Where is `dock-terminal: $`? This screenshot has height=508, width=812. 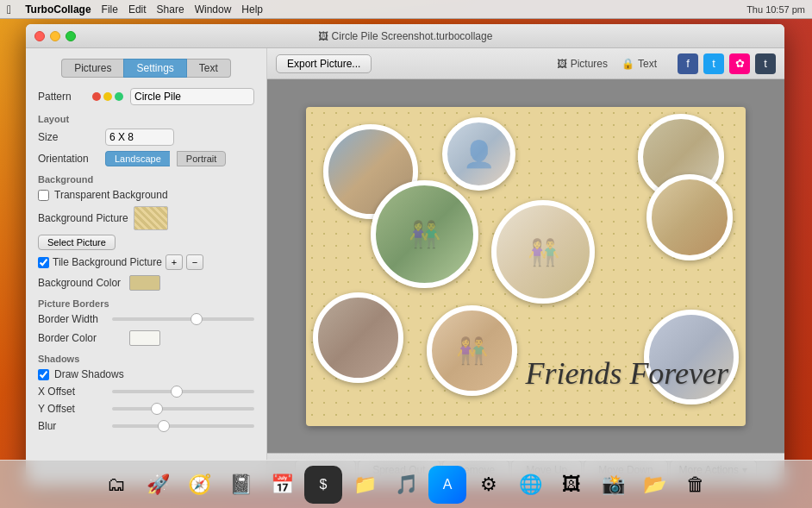 dock-terminal: $ is located at coordinates (323, 485).